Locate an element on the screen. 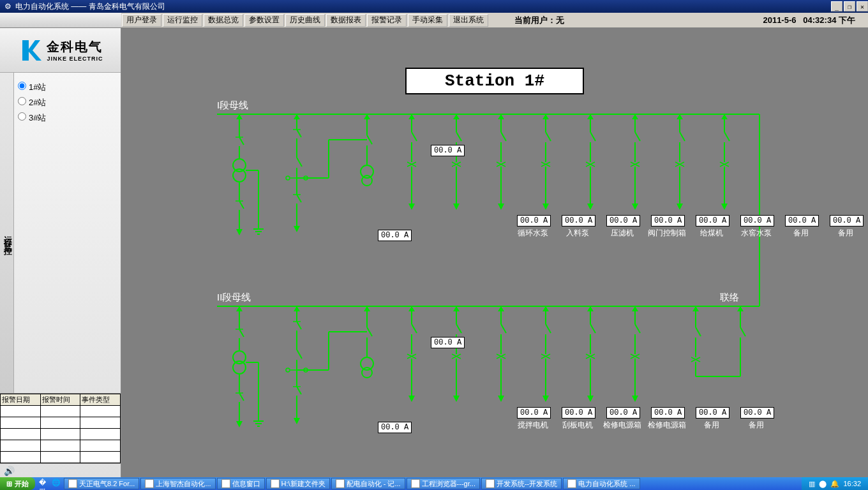 The height and width of the screenshot is (490, 868). feeder-label: 压滤机 is located at coordinates (622, 234).